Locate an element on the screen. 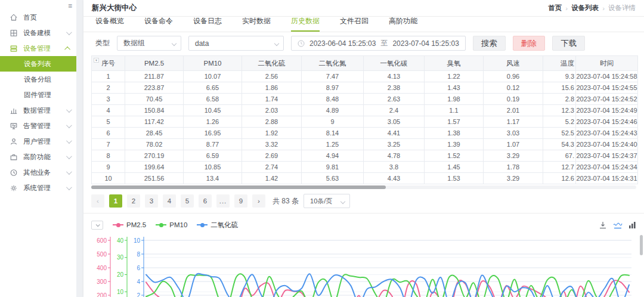  tab-文件召回: 文件召回 is located at coordinates (354, 24).